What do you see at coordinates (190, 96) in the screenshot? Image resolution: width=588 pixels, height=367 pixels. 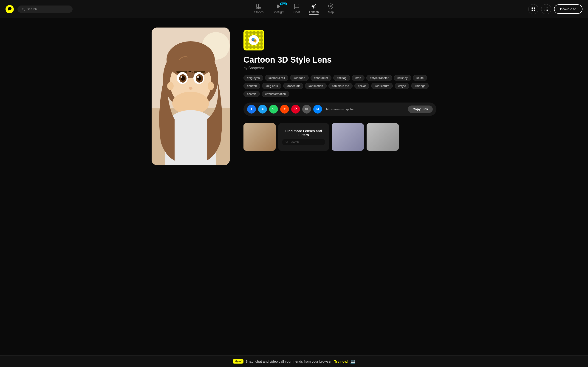 I see `lens-preview` at bounding box center [190, 96].